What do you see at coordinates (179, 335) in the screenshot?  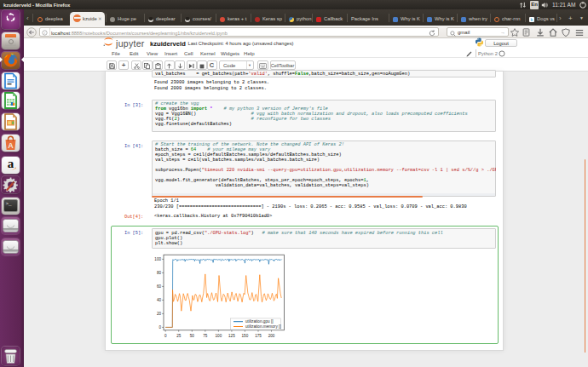 I see `svg-text: 25` at bounding box center [179, 335].